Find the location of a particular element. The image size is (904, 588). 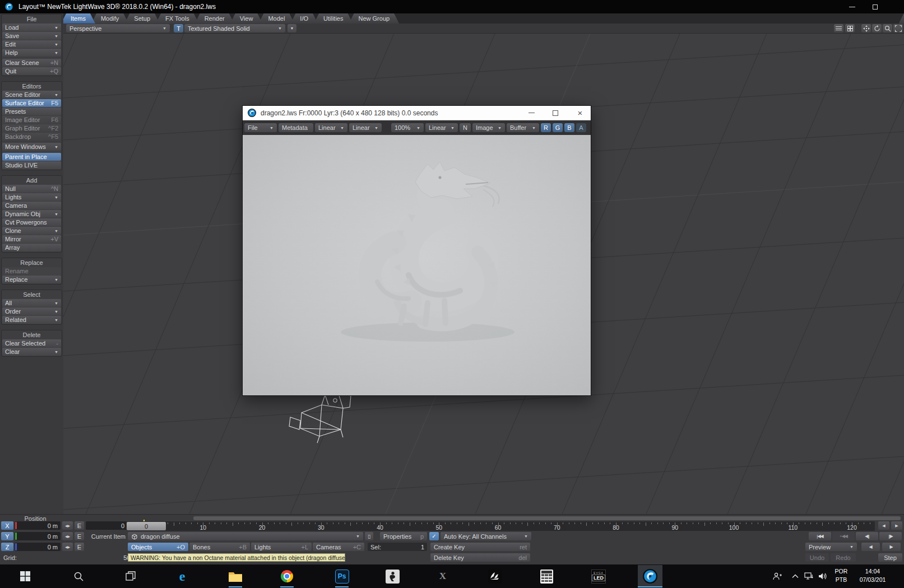

taskbar-lightwave is located at coordinates (650, 576).